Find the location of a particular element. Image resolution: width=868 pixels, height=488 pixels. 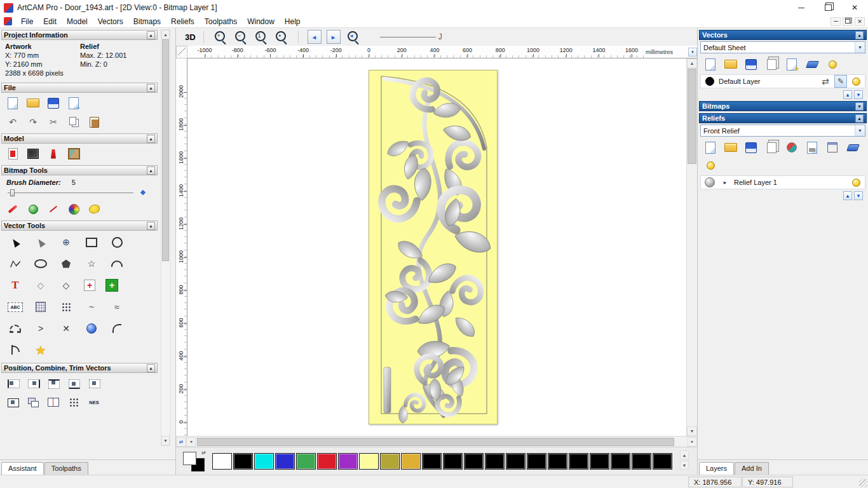

text-block-icon: ABC is located at coordinates (15, 308).